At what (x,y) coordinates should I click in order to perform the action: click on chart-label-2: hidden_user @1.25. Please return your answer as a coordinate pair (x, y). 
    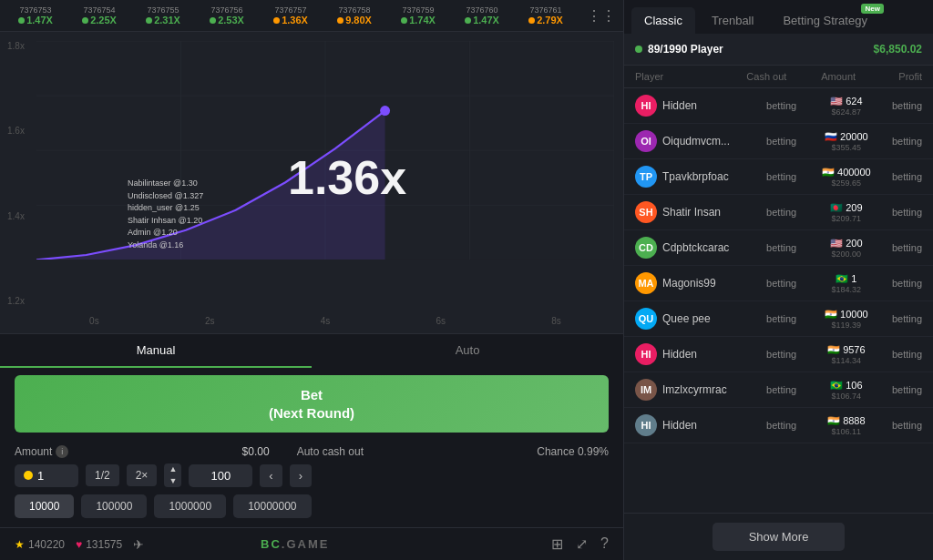
    Looking at the image, I should click on (166, 209).